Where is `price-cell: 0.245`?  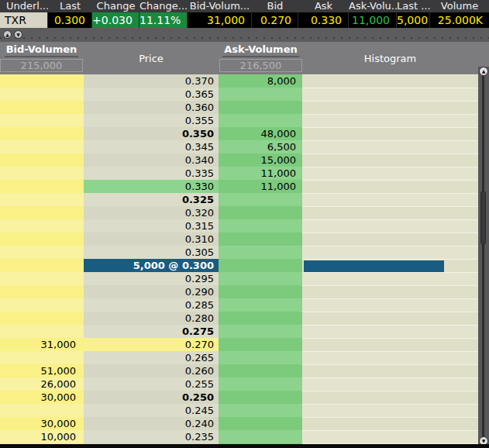 price-cell: 0.245 is located at coordinates (151, 411).